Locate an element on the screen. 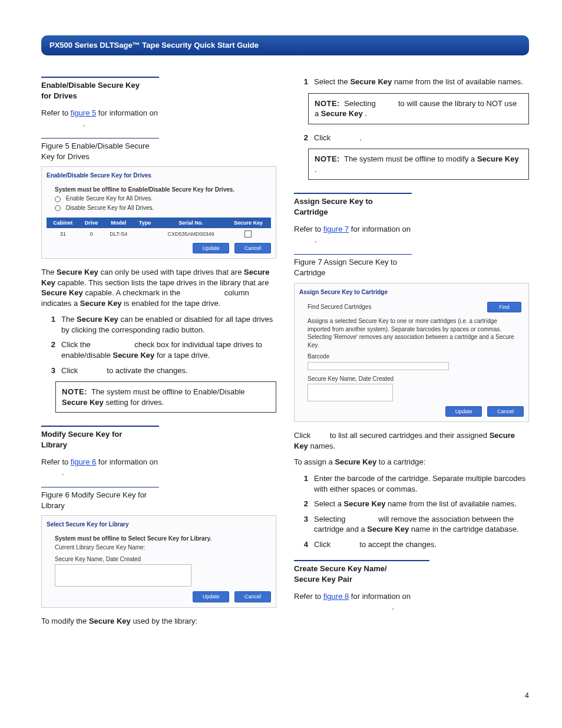  step-number: 1 is located at coordinates (304, 483).